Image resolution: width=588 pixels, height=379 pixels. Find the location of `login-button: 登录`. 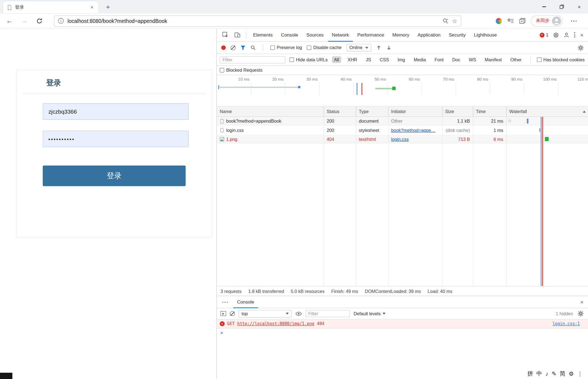

login-button: 登录 is located at coordinates (114, 176).